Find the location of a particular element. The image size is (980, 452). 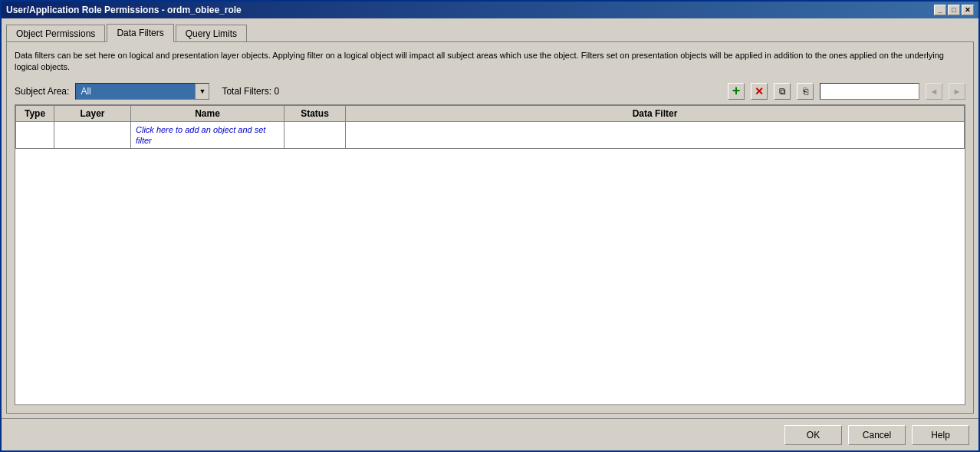

minimize-button: _ is located at coordinates (940, 10).